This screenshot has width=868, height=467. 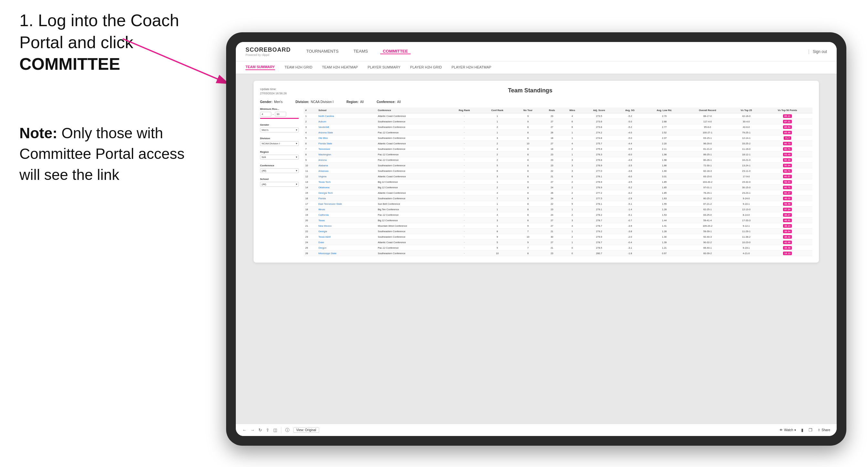 What do you see at coordinates (346, 243) in the screenshot?
I see `cell-school: Duke` at bounding box center [346, 243].